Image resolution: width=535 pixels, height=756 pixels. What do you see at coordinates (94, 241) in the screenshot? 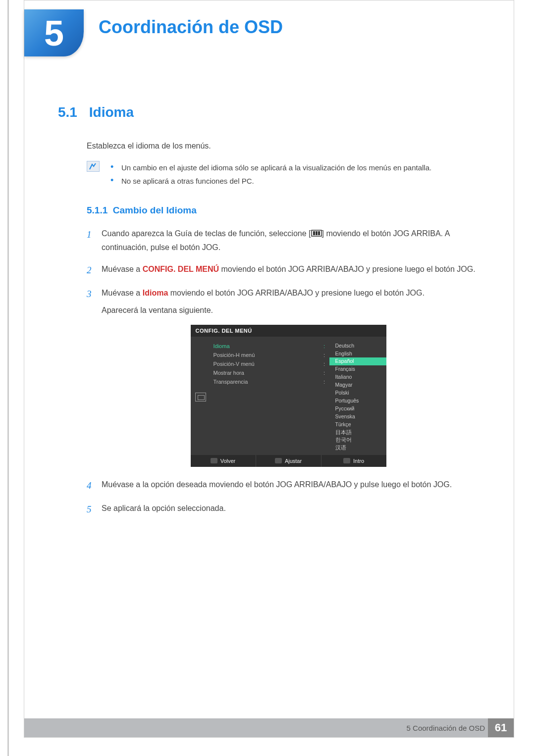
I see `step-number: 1` at bounding box center [94, 241].